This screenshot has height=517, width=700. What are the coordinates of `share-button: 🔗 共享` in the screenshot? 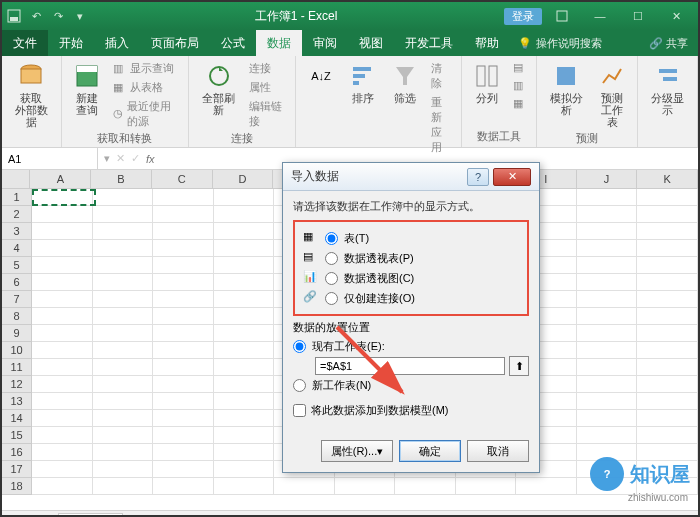 It's located at (668, 44).